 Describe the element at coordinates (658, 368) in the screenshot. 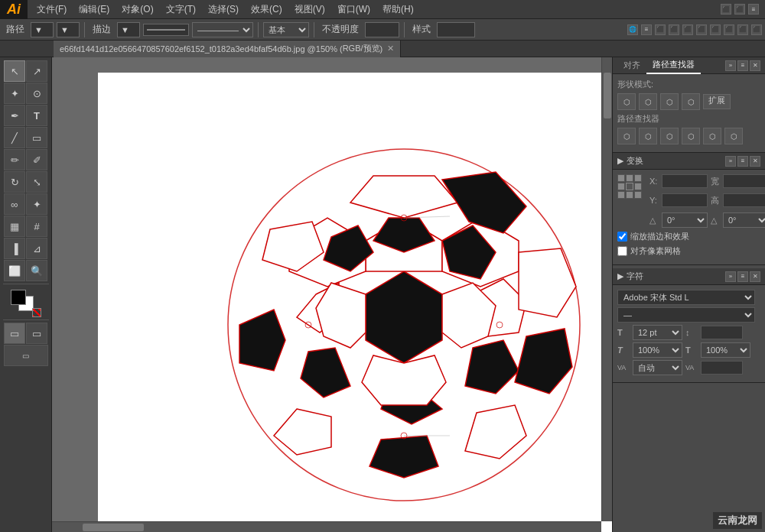

I see `tracking-select: 自动` at that location.